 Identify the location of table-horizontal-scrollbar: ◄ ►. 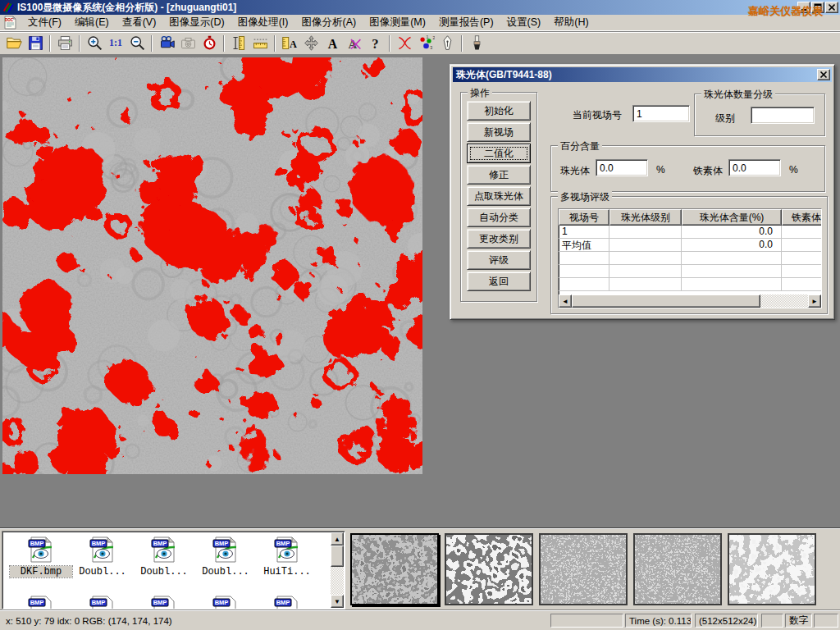
(690, 301).